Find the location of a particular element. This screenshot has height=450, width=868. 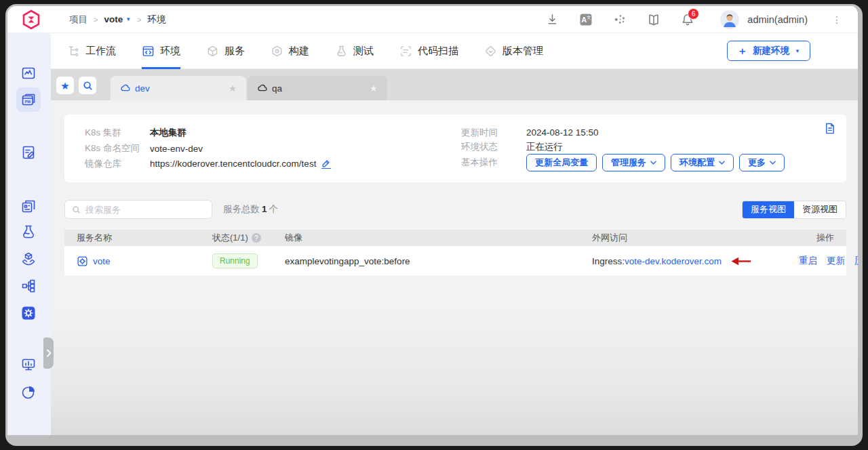

service-view-toggle: 服务视图 is located at coordinates (768, 210).